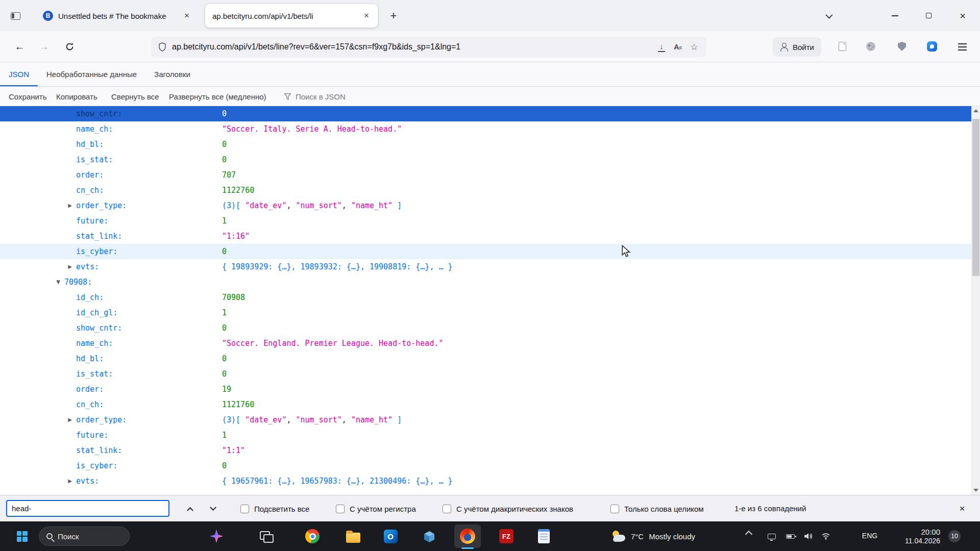  What do you see at coordinates (828, 16) in the screenshot?
I see `list-all-tabs-button` at bounding box center [828, 16].